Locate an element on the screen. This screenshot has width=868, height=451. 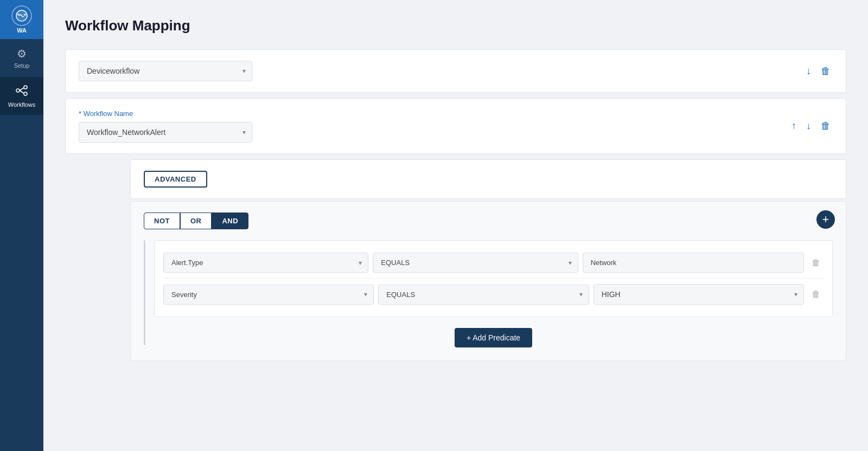
predicate-field-select-wrapper-2: Alert.Type Severity Alert.Name Source.IP is located at coordinates (269, 295).